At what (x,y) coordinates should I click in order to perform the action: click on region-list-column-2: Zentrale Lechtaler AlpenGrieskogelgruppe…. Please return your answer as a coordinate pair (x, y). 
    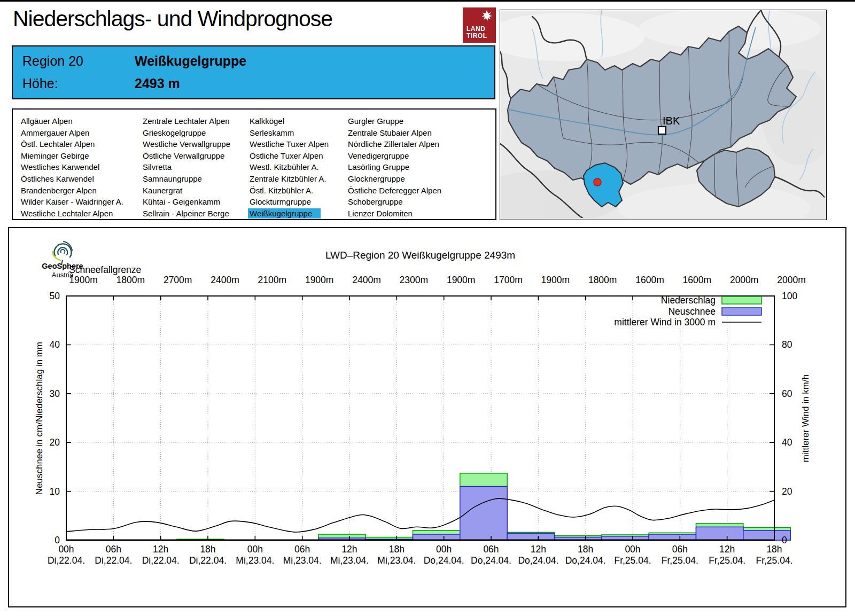
    Looking at the image, I should click on (186, 167).